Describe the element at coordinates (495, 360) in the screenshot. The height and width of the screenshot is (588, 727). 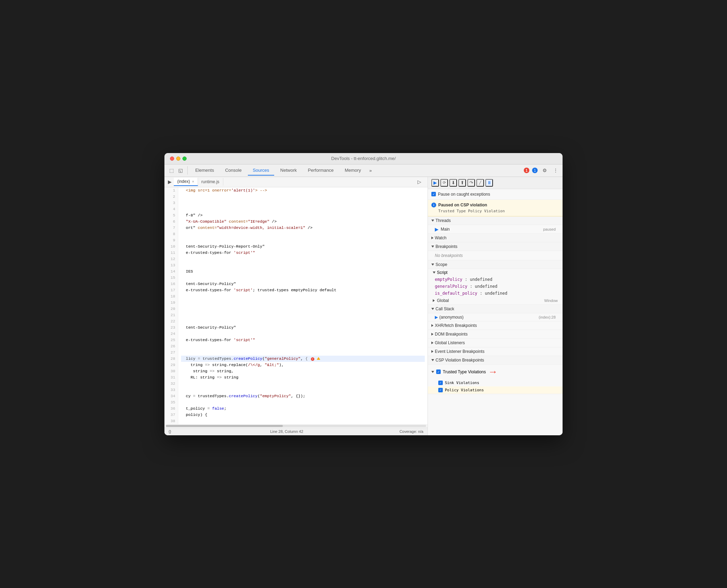
I see `csp-violations-header: CSP Violation Breakpoints` at that location.